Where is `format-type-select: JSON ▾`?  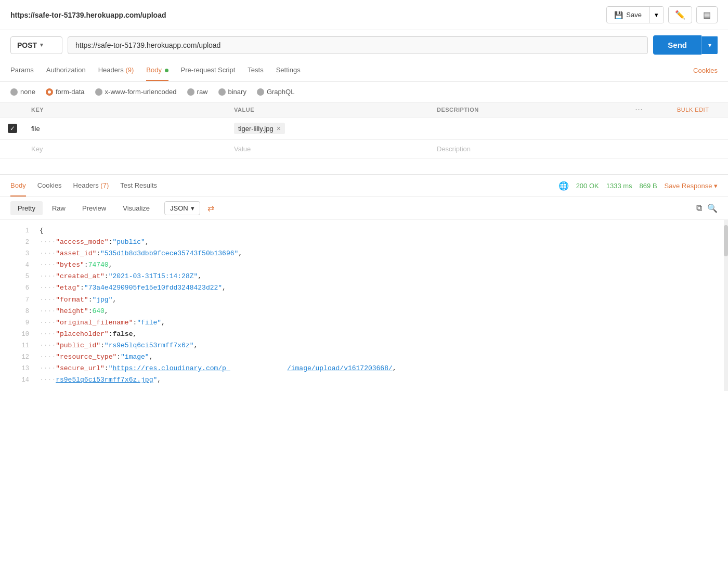
format-type-select: JSON ▾ is located at coordinates (182, 208).